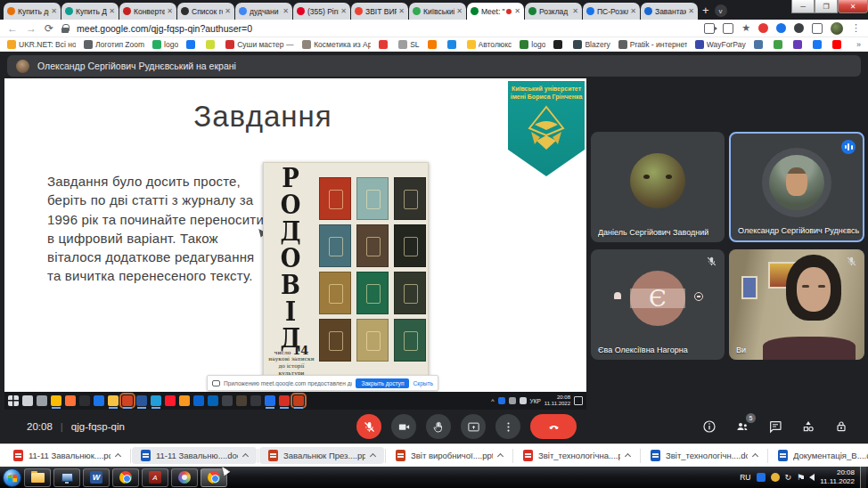 The height and width of the screenshot is (488, 868). Describe the element at coordinates (838, 477) in the screenshot. I see `taskbar-clock: 20:08 11.11.2022` at that location.